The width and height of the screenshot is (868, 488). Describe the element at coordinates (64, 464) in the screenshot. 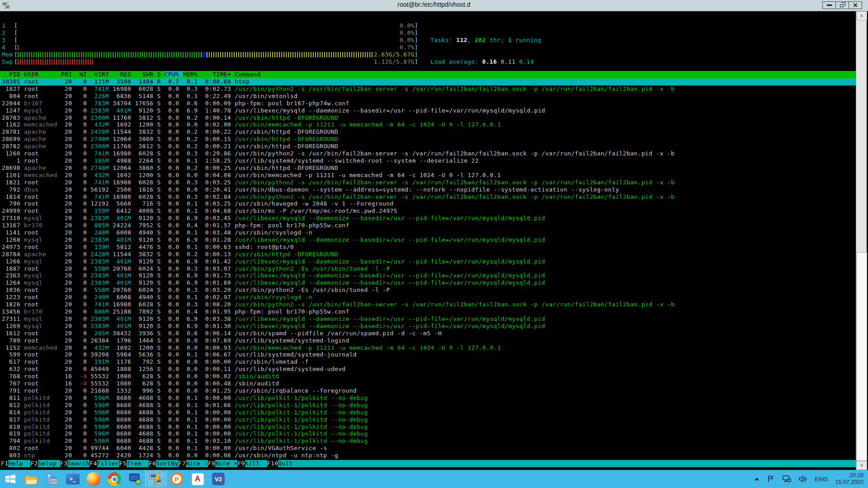

I see `fn-key-f3: F3` at that location.